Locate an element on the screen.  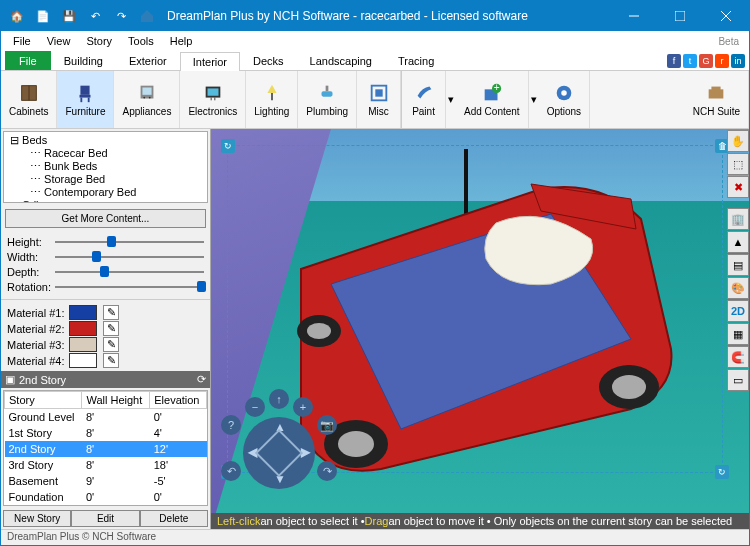
ribbon-add-content: +Add Content is located at coordinates (492, 100).